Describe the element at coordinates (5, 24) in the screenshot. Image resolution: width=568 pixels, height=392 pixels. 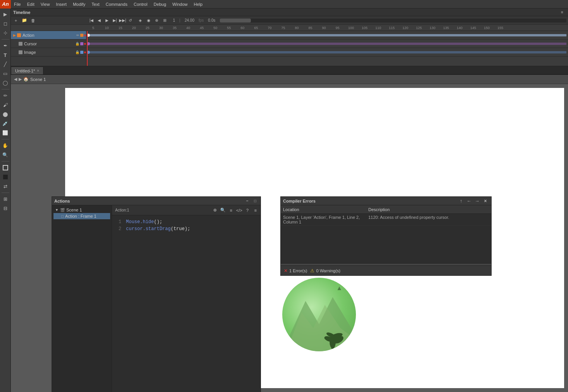
I see `tool-subselect: ◻` at that location.